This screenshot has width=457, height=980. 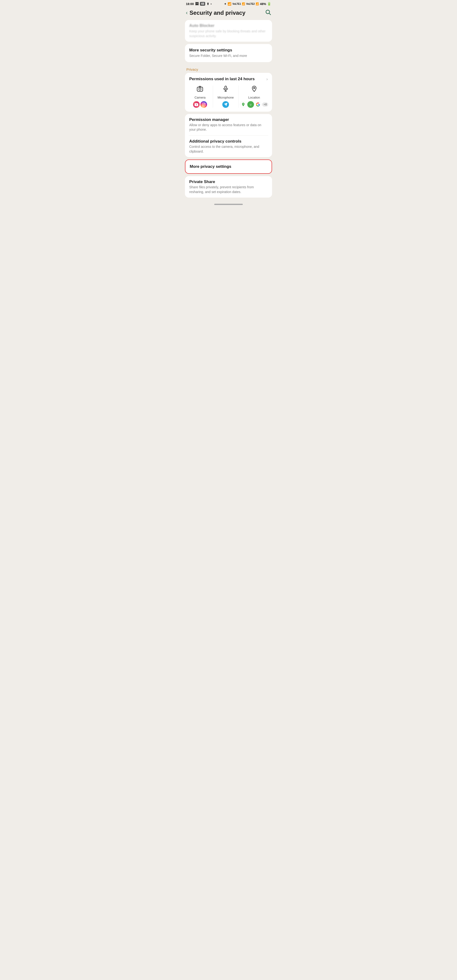 I want to click on auto-blocker-title: Auto Blocker, so click(x=228, y=26).